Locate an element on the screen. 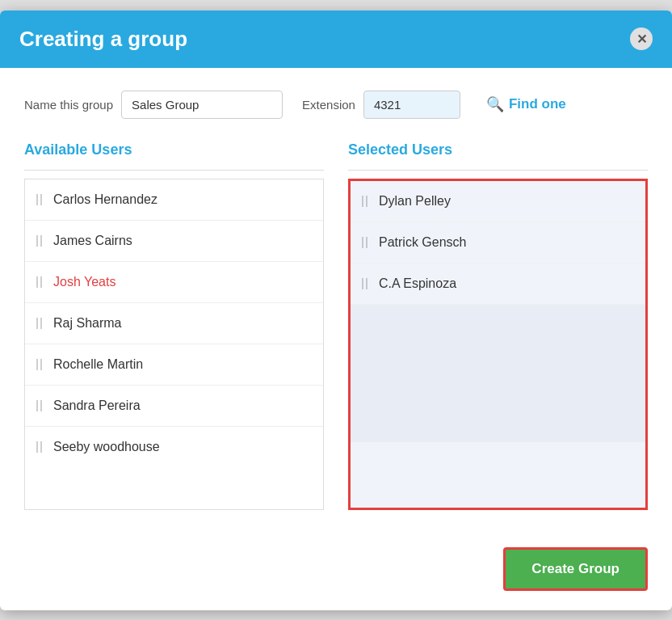 The image size is (672, 620). extension-label: Extension is located at coordinates (329, 105).